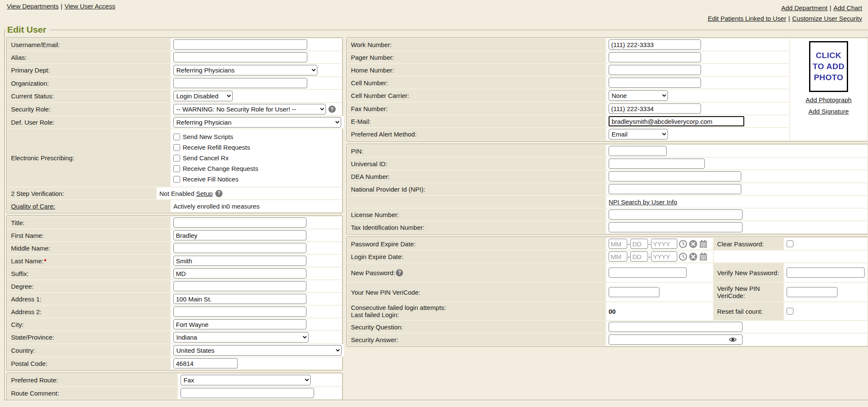 The height and width of the screenshot is (407, 868). What do you see at coordinates (638, 96) in the screenshot?
I see `cell-carrier-select: None` at bounding box center [638, 96].